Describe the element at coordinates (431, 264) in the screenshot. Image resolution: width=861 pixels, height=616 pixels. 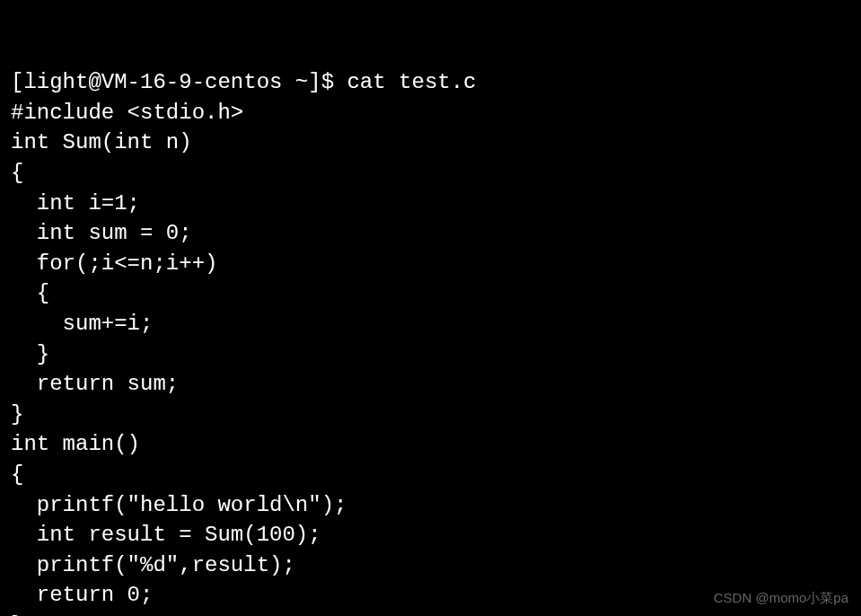
I see `code-line: for(;i<=n;i++)` at that location.